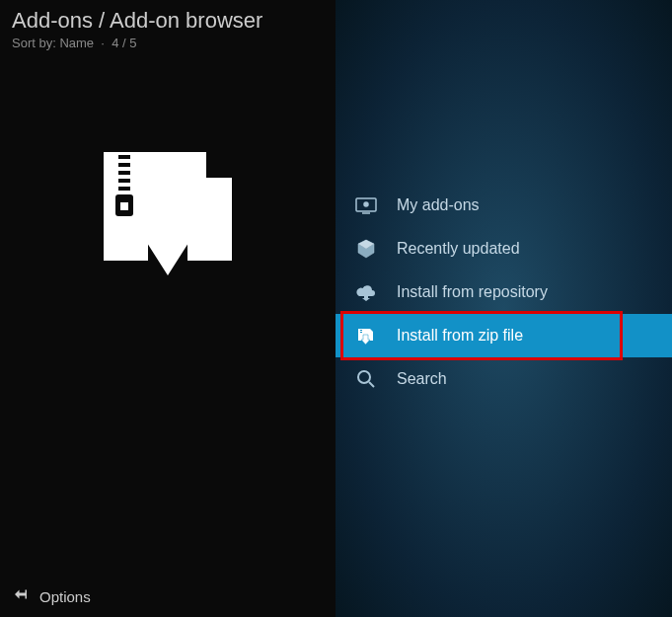 The height and width of the screenshot is (617, 672). Describe the element at coordinates (366, 292) in the screenshot. I see `cloud-download-icon` at that location.